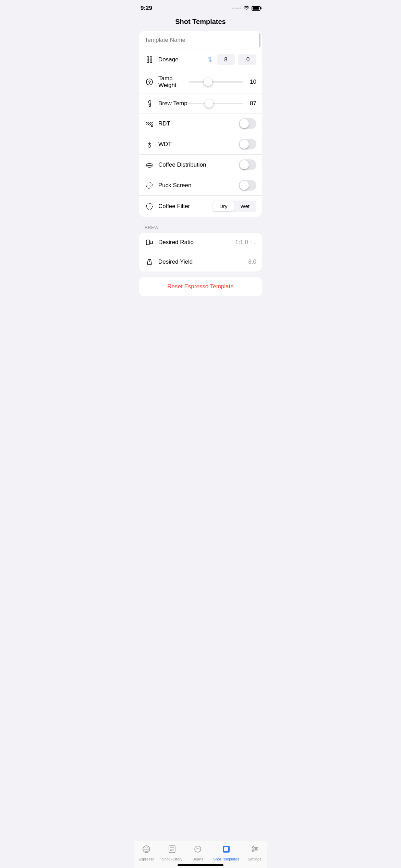 The height and width of the screenshot is (868, 401). I want to click on dosage-whole-input: 8, so click(226, 60).